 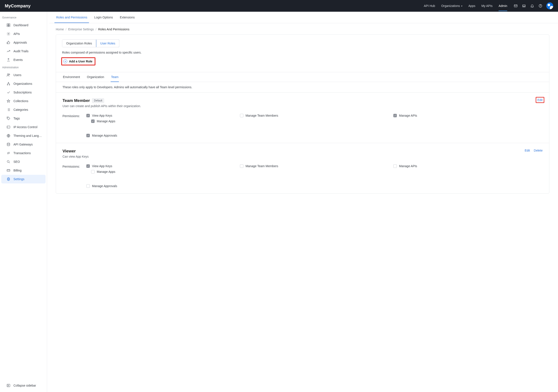 I want to click on toggle-organization-roles: Organization Roles, so click(x=79, y=43).